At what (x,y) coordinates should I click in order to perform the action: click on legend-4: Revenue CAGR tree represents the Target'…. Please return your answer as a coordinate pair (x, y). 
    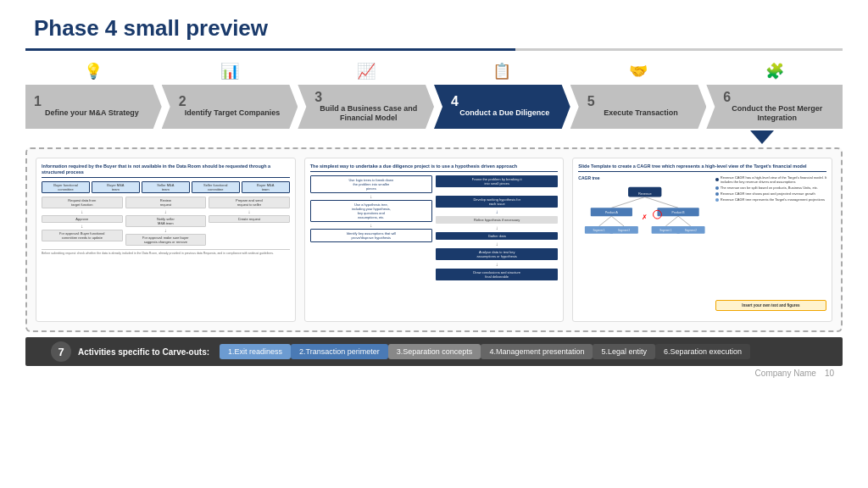
    Looking at the image, I should click on (771, 200).